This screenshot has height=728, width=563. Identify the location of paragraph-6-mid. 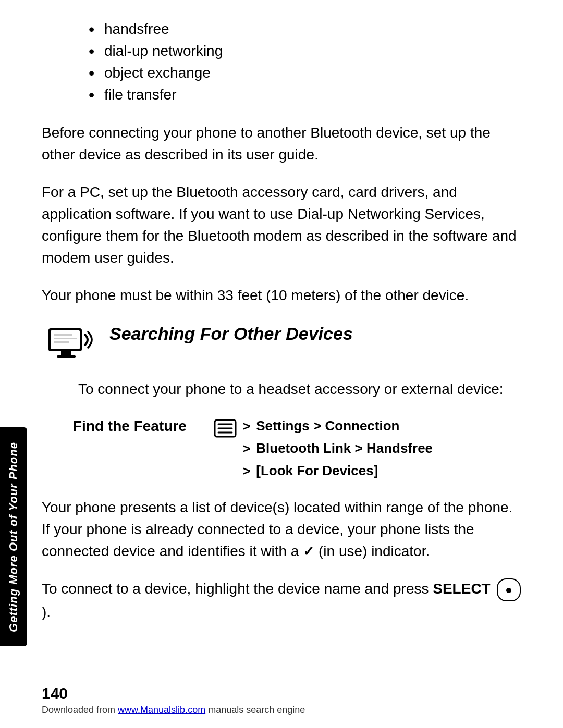
(493, 589).